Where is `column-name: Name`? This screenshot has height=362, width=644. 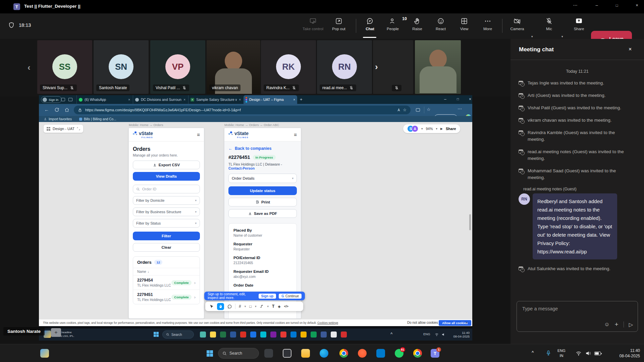 column-name: Name is located at coordinates (142, 272).